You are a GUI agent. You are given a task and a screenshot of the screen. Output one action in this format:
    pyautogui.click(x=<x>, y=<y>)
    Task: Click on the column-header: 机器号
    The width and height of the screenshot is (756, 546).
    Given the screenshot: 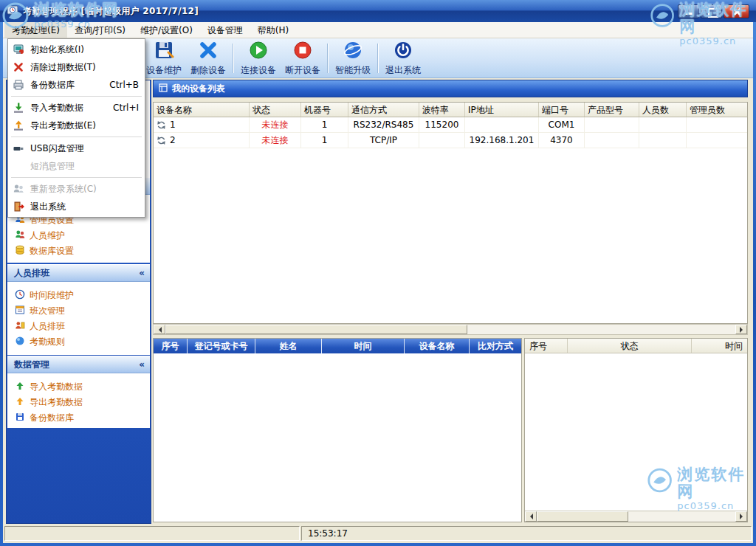 What is the action you would take?
    pyautogui.click(x=325, y=109)
    